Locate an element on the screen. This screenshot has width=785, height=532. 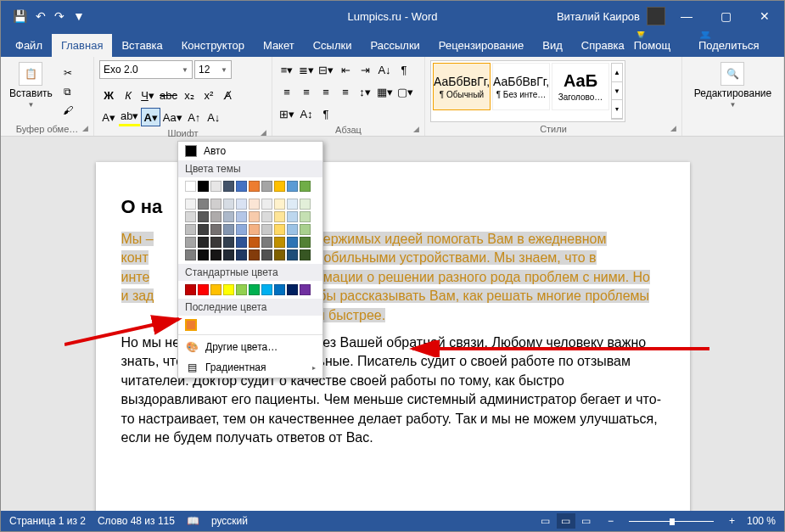
editing-button: 🔍 Редактирование ▼ is located at coordinates (733, 92).